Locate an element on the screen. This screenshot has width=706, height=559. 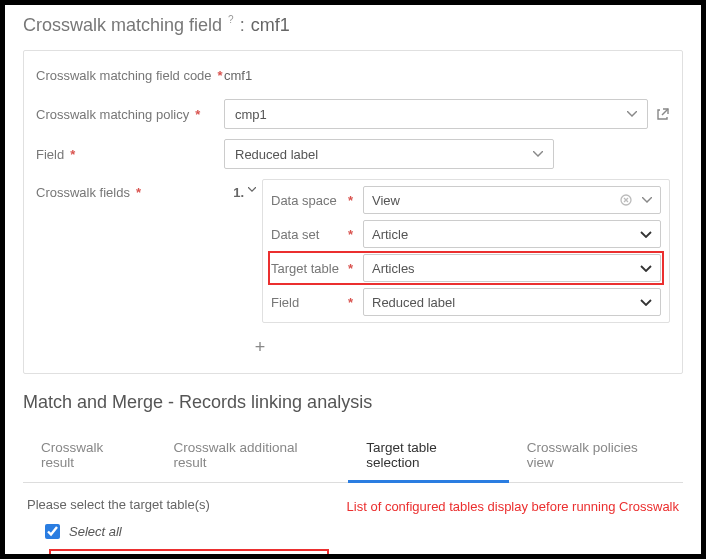
row-policy: Crosswalk matching policy * cmp1 is located at coordinates (353, 114).